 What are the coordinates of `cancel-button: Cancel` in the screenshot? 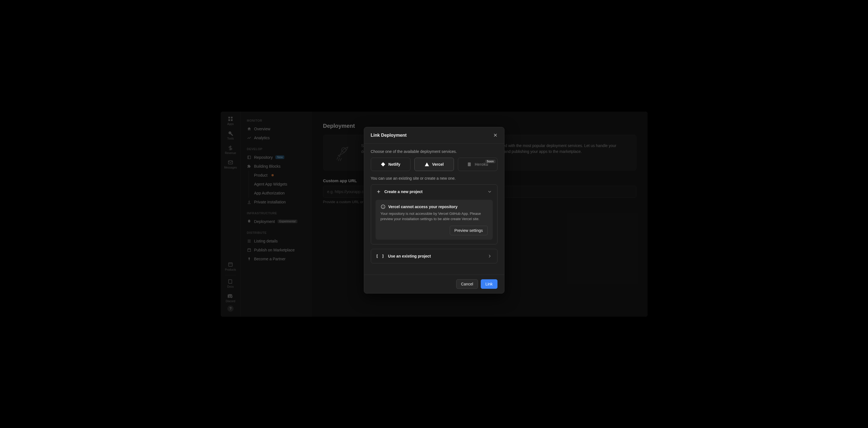 It's located at (467, 284).